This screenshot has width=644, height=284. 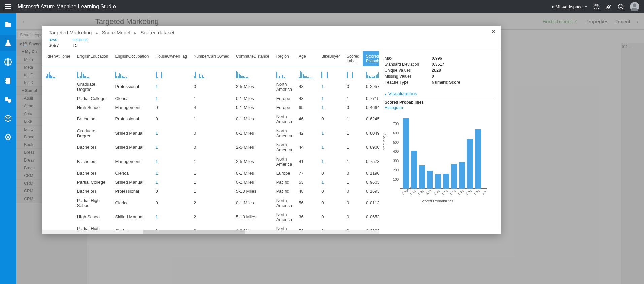 I want to click on bc-output: Scored dataset, so click(x=158, y=32).